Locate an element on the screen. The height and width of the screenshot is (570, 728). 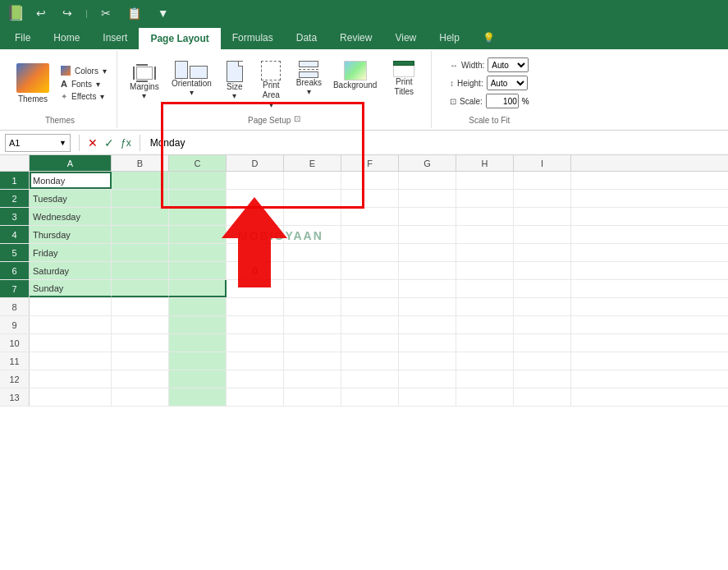
cell-f8 is located at coordinates (370, 307).